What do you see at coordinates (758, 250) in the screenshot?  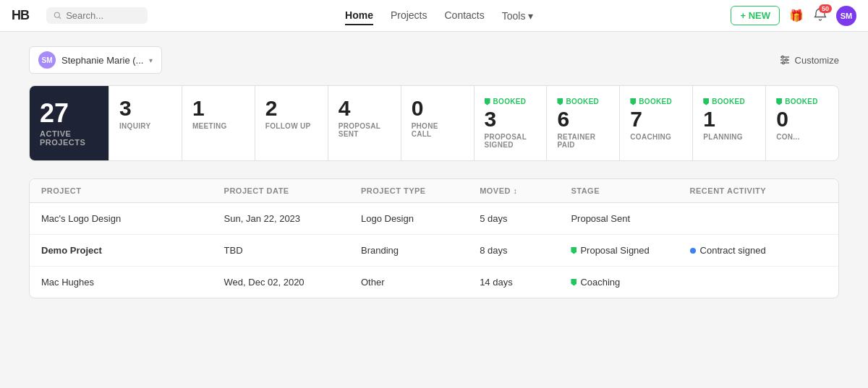 I see `project-activity: Contract signed` at bounding box center [758, 250].